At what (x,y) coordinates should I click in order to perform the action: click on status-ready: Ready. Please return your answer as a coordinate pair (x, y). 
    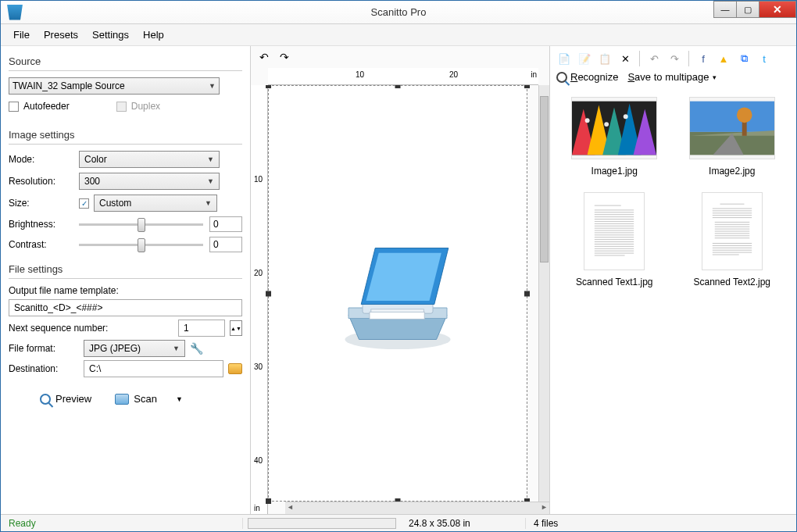
    Looking at the image, I should click on (122, 523).